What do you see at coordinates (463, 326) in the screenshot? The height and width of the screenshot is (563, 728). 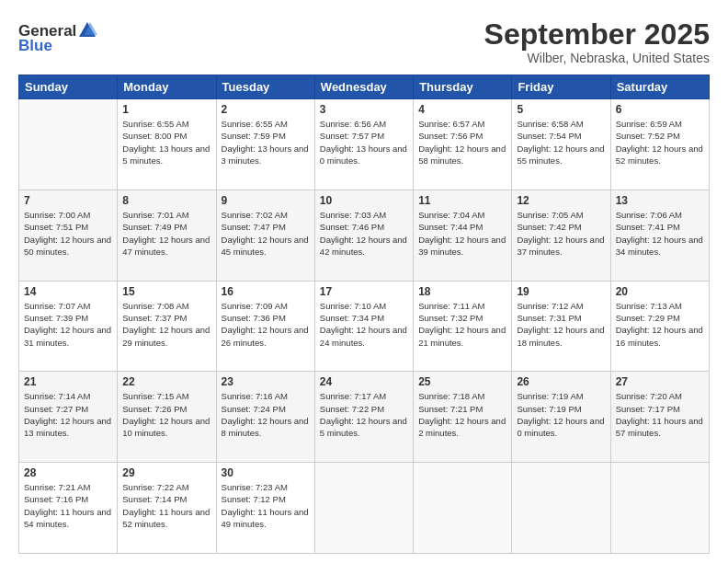 I see `calendar-cell: 18Sunrise: 7:11 AMSunset: 7:32 PMDayligh…` at bounding box center [463, 326].